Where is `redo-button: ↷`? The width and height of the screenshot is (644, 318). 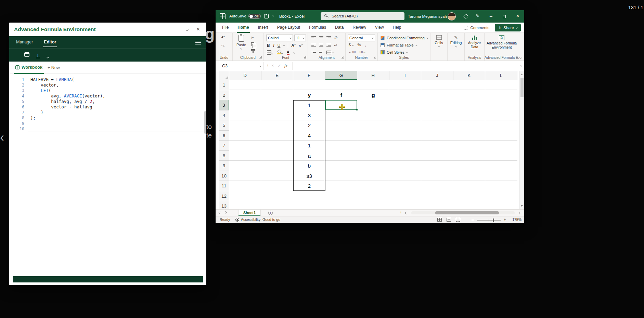
redo-button: ↷ is located at coordinates (223, 47).